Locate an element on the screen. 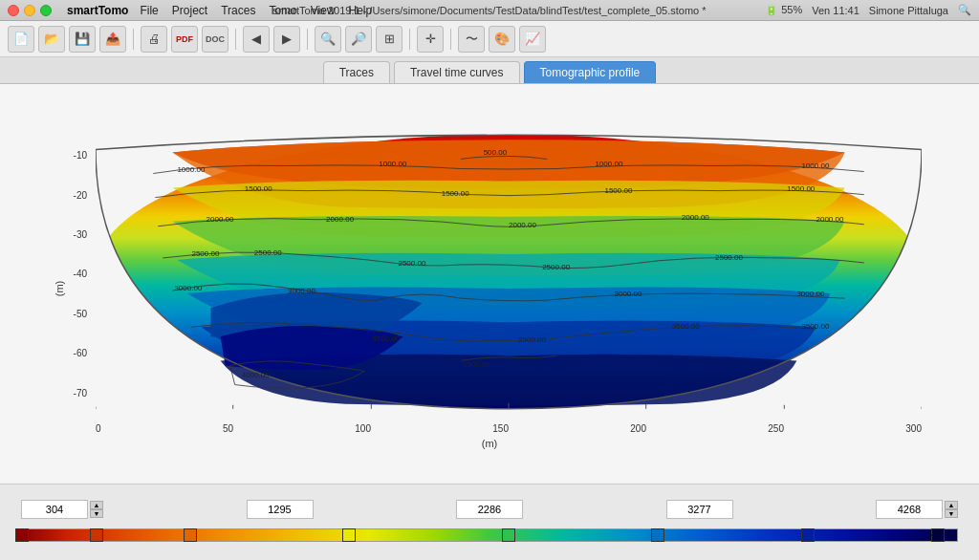 The width and height of the screenshot is (979, 560). cursor-button: ✛ is located at coordinates (430, 39).